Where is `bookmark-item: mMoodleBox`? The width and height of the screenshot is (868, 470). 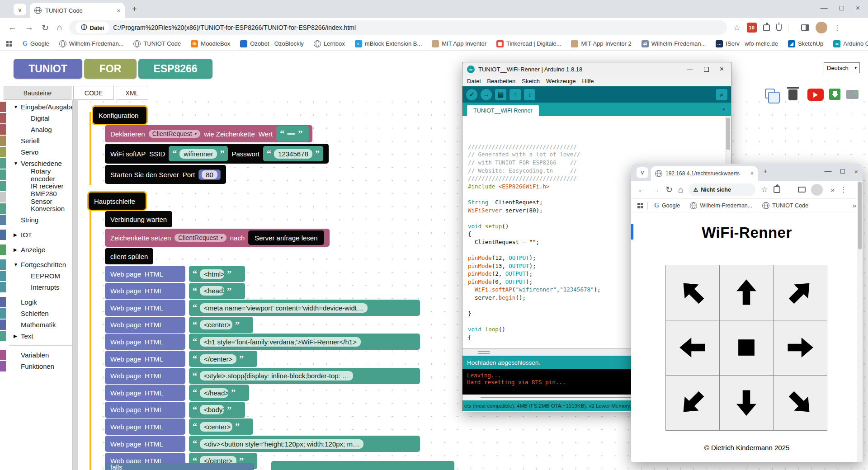
bookmark-item: mMoodleBox is located at coordinates (211, 44).